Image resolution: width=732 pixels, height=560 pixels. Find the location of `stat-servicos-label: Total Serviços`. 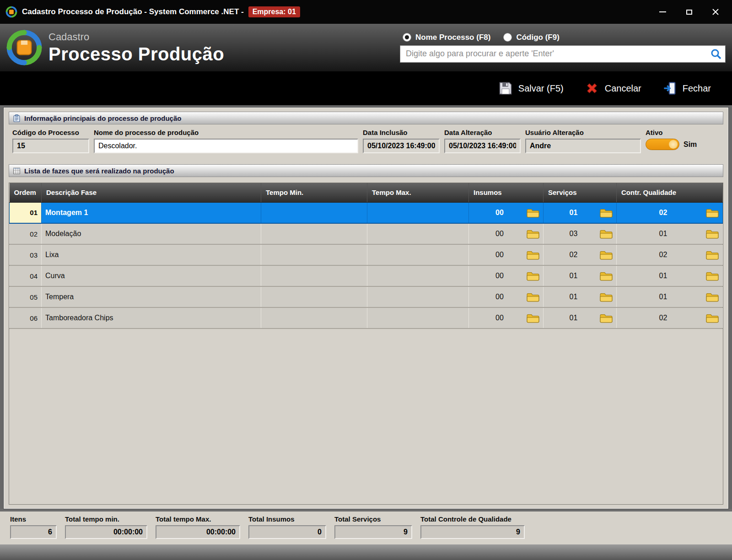

stat-servicos-label: Total Serviços is located at coordinates (373, 519).